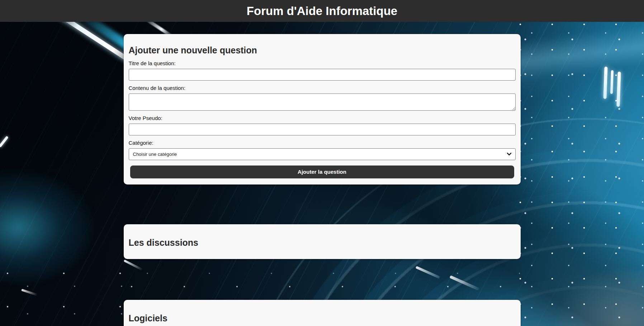 The height and width of the screenshot is (326, 644). What do you see at coordinates (322, 172) in the screenshot?
I see `submit-question-button: Ajouter la question` at bounding box center [322, 172].